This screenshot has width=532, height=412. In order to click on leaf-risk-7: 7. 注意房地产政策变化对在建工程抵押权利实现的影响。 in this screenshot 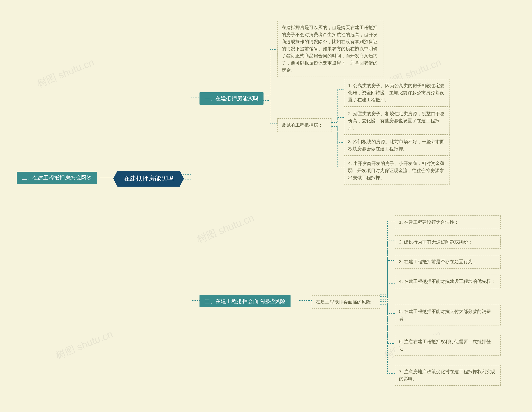, I will do `click(448, 375)`.